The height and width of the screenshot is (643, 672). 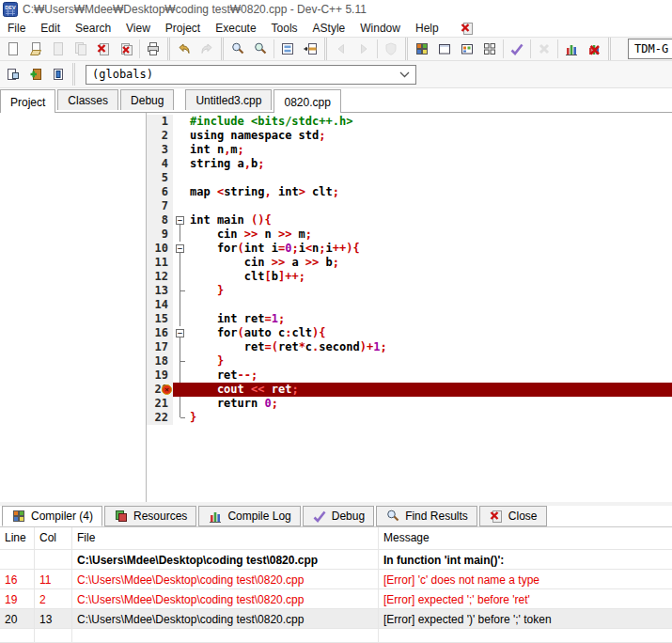 What do you see at coordinates (410, 389) in the screenshot?
I see `code-line-20: 20✕ cout << ret;` at bounding box center [410, 389].